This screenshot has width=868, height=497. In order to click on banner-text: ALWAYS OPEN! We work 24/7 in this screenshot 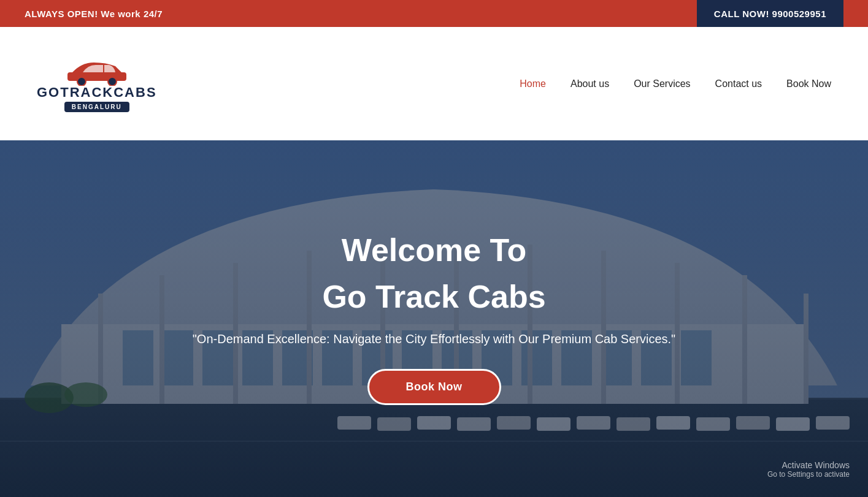, I will do `click(93, 13)`.